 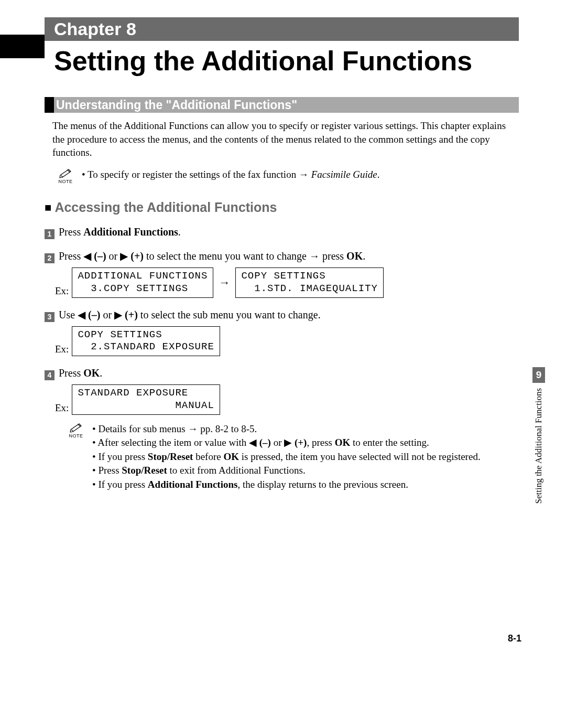 I want to click on step-4-note-block: NOTE Details for sub menus → pp. 8-2 to …, so click(x=291, y=457).